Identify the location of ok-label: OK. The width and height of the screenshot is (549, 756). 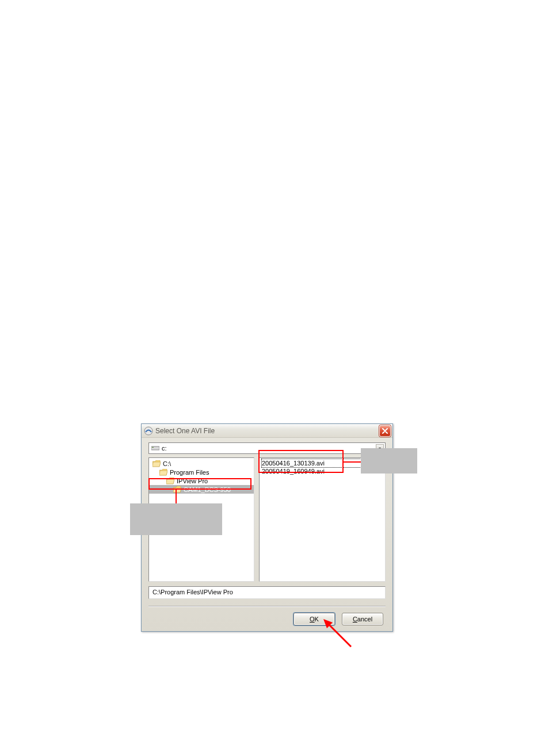
(314, 619).